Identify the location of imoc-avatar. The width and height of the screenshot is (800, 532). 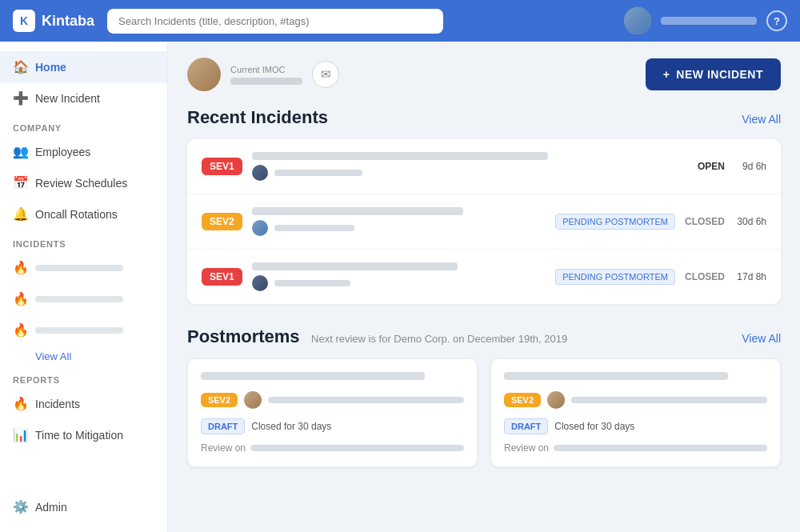
(204, 74).